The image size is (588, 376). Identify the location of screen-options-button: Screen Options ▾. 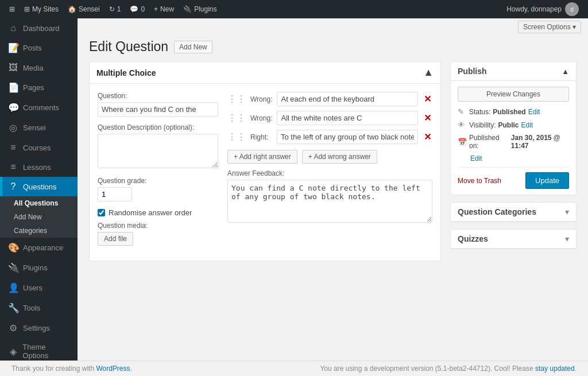
(550, 27).